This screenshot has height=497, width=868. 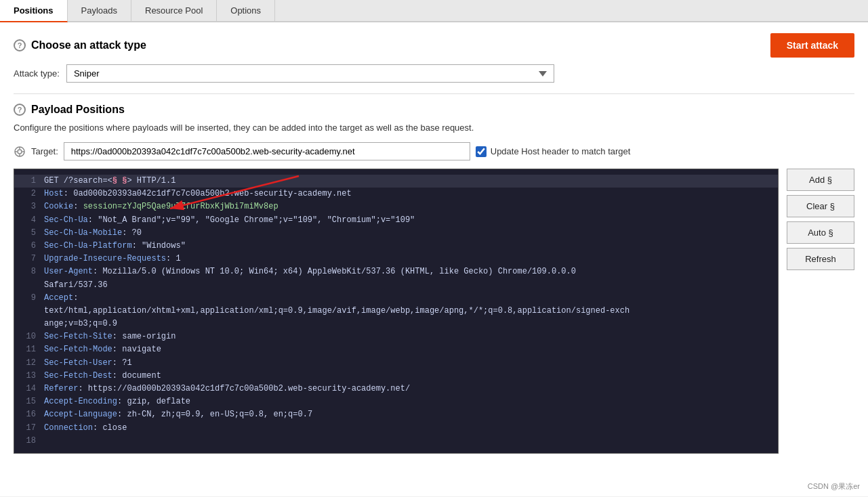 I want to click on payload-positions-title-row: ? Payload Positions, so click(x=434, y=110).